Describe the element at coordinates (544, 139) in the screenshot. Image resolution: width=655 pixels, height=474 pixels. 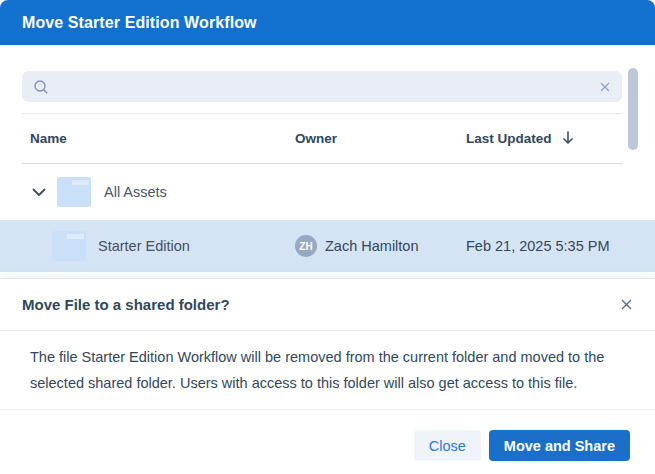
I see `column-header-last-updated: Last Updated` at that location.